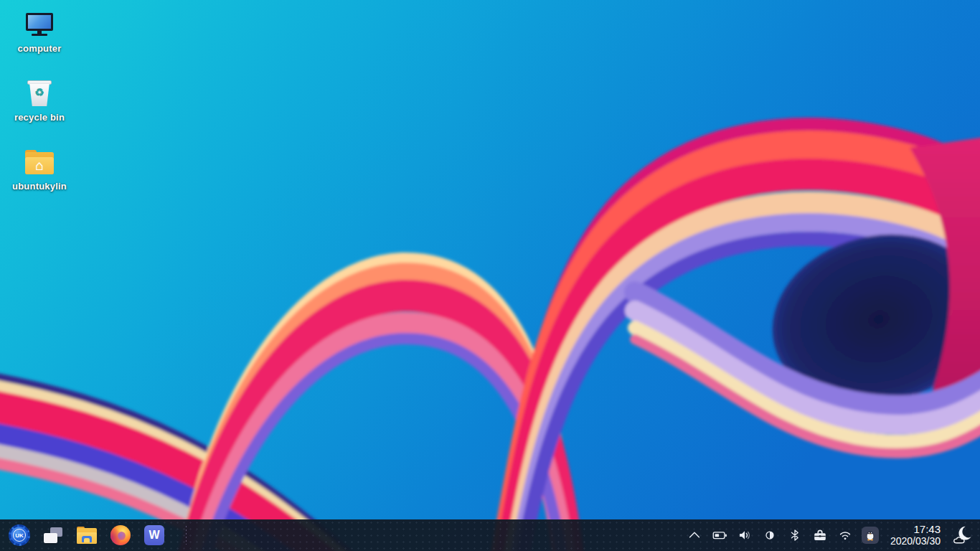 Image resolution: width=980 pixels, height=551 pixels. What do you see at coordinates (795, 535) in the screenshot?
I see `bluetooth-icon` at bounding box center [795, 535].